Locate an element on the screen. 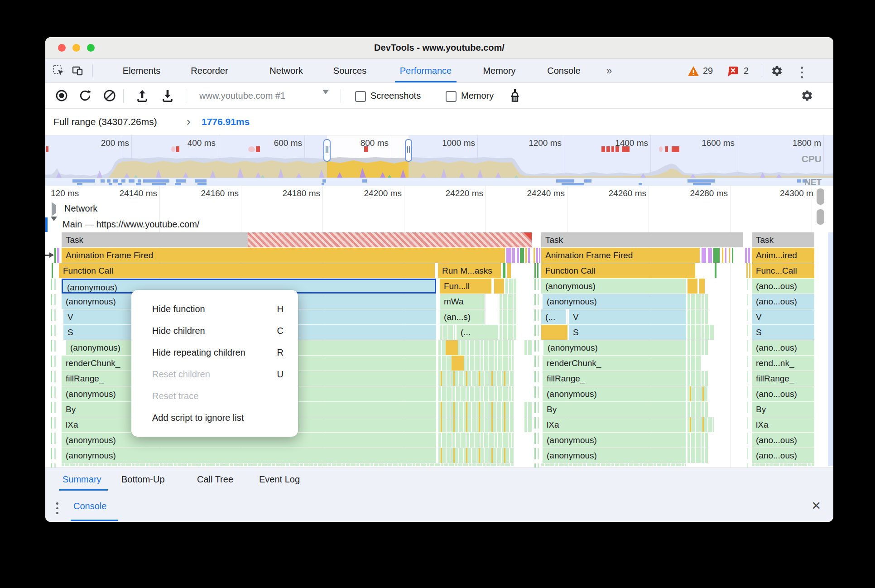 This screenshot has height=588, width=875. menu-item-hide-function: Hide functionH is located at coordinates (215, 309).